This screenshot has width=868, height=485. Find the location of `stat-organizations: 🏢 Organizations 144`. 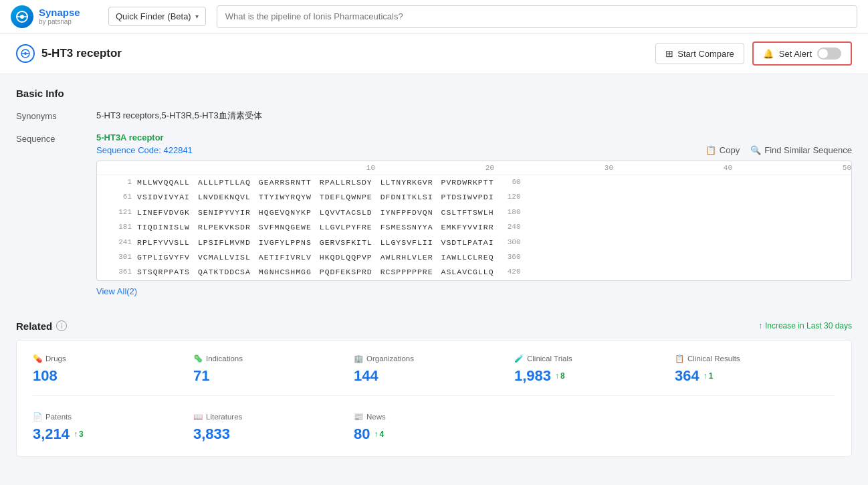

stat-organizations: 🏢 Organizations 144 is located at coordinates (434, 369).